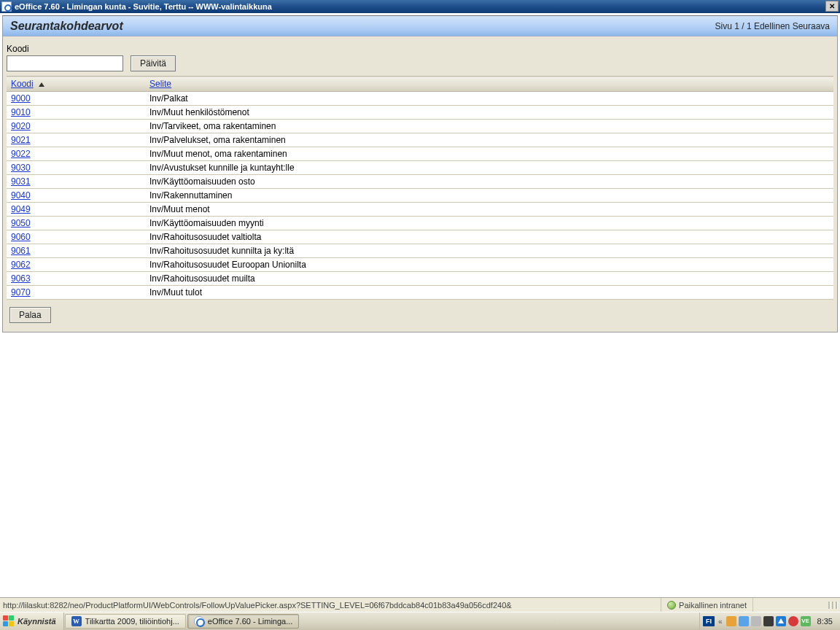  I want to click on cell-koodi: 9000, so click(76, 99).